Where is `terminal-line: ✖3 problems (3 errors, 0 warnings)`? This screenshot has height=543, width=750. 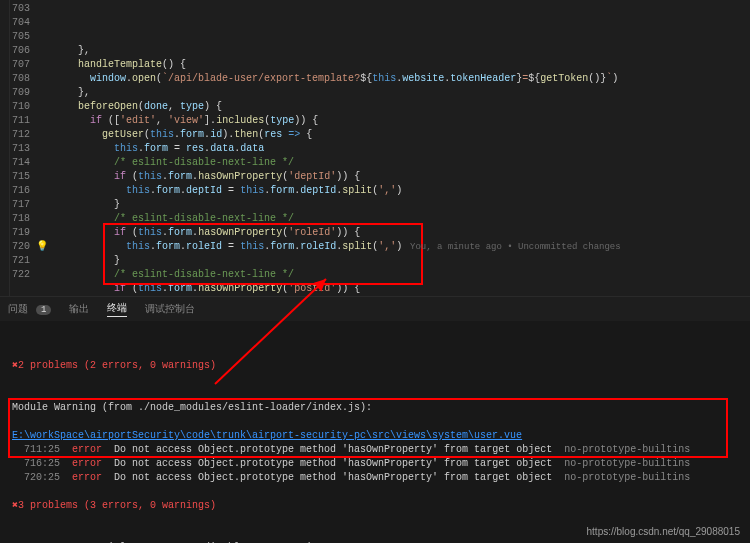 terminal-line: ✖3 problems (3 errors, 0 warnings) is located at coordinates (375, 506).